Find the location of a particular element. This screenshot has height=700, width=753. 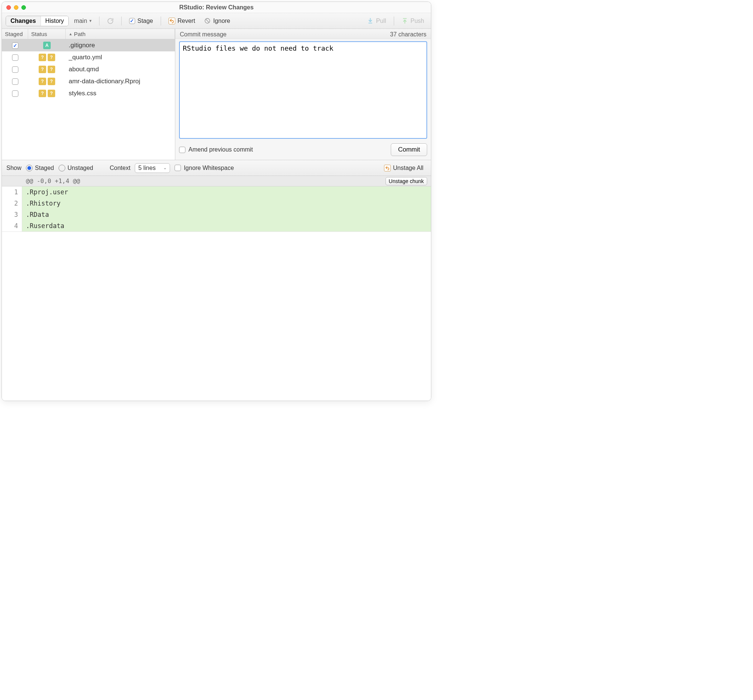

pull-button: Pull is located at coordinates (376, 21).